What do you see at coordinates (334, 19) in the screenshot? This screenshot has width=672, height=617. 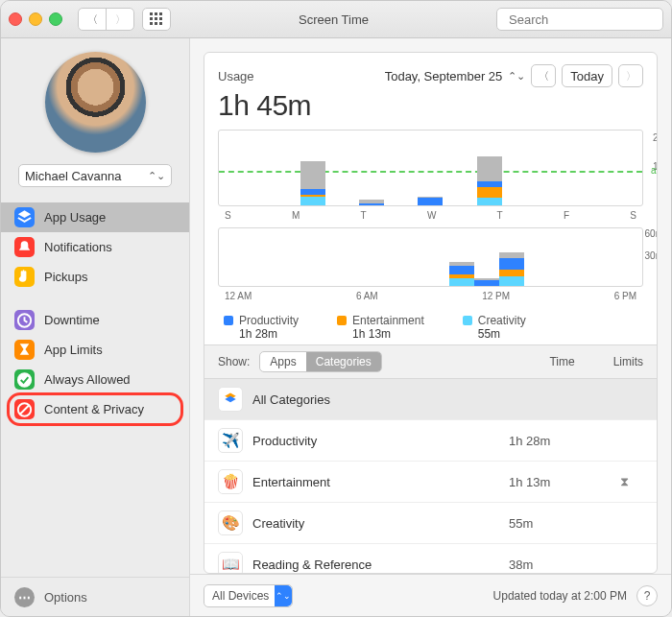 I see `page-title: Screen Time` at bounding box center [334, 19].